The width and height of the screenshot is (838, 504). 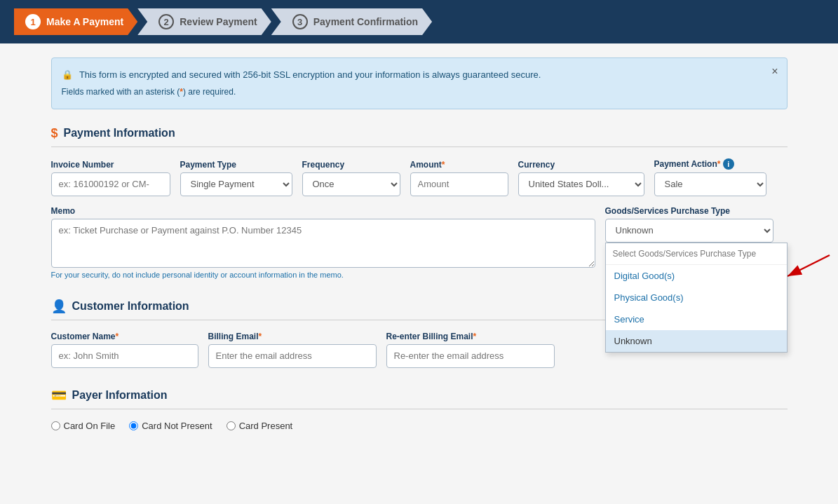 I want to click on customer-name-group: Customer Name*, so click(x=125, y=350).